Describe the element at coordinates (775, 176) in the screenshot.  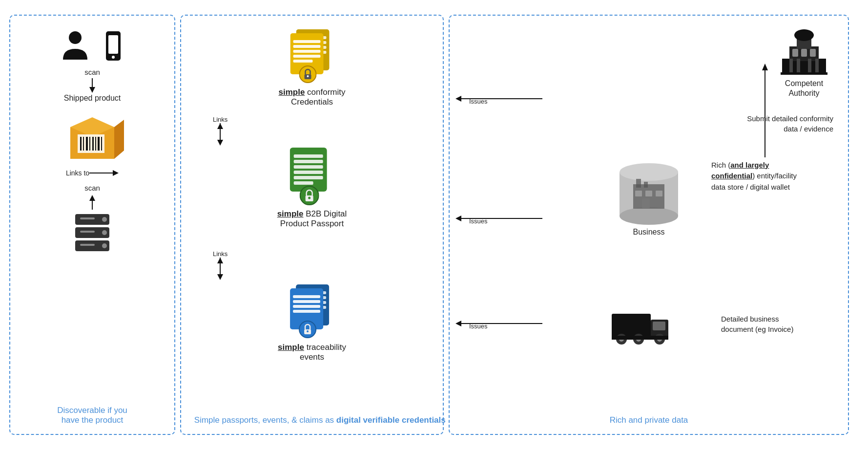
I see `rich-confidential-label: Rich (and largelyconfidential) entity/fa…` at that location.